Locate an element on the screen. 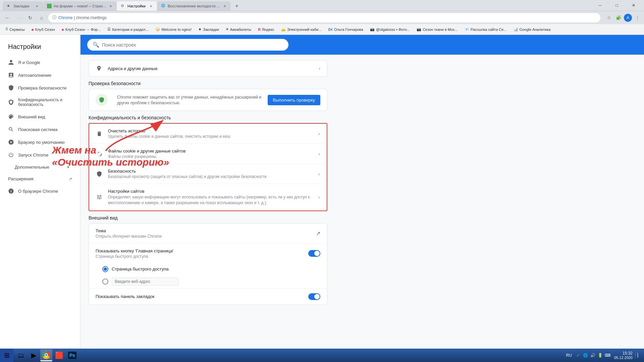  bookmark-analytics: 📊Google Аналитика is located at coordinates (532, 29).